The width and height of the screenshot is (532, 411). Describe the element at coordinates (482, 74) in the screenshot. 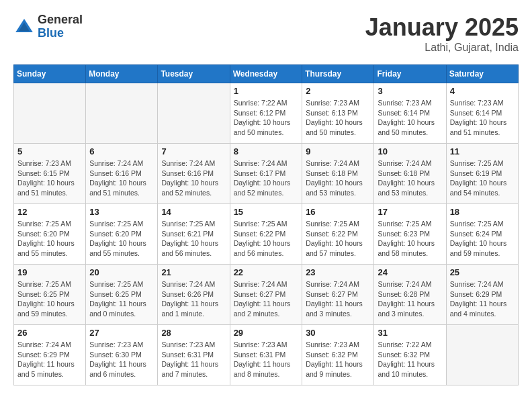

I see `weekday-header-saturday: Saturday` at that location.